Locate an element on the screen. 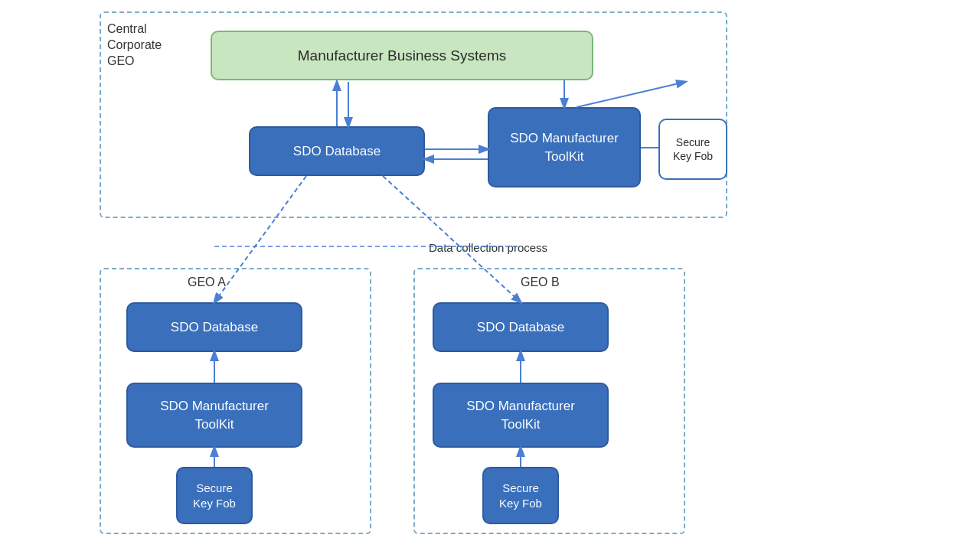 The image size is (980, 551). sdo-mfg-toolkit-a-box: SDO Manufacturer ToolKit is located at coordinates (214, 415).